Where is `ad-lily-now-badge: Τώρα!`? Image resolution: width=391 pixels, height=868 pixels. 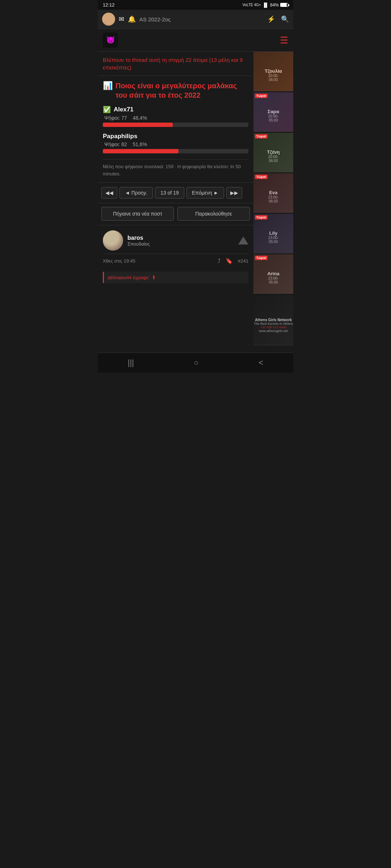
ad-lily-now-badge: Τώρα! is located at coordinates (261, 217).